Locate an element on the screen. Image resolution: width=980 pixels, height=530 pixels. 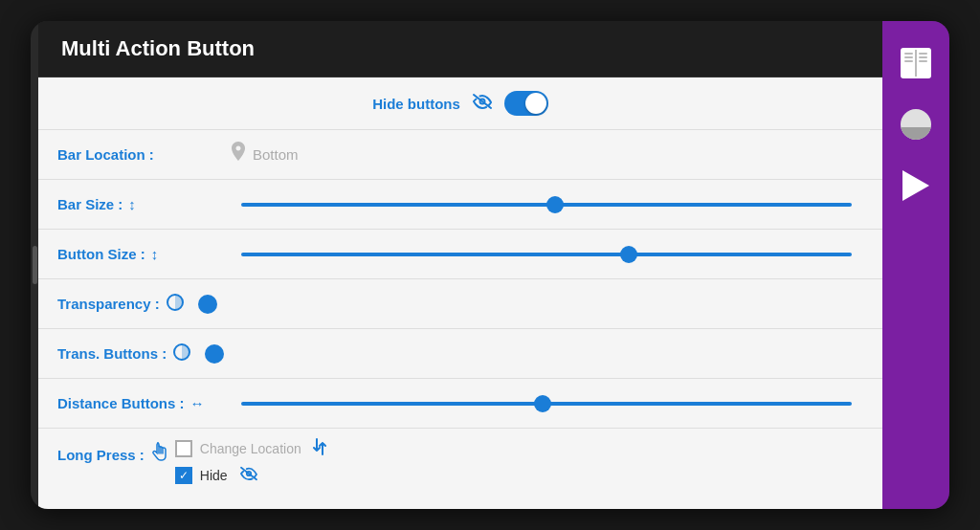
trans-buttons-dot is located at coordinates (214, 354).